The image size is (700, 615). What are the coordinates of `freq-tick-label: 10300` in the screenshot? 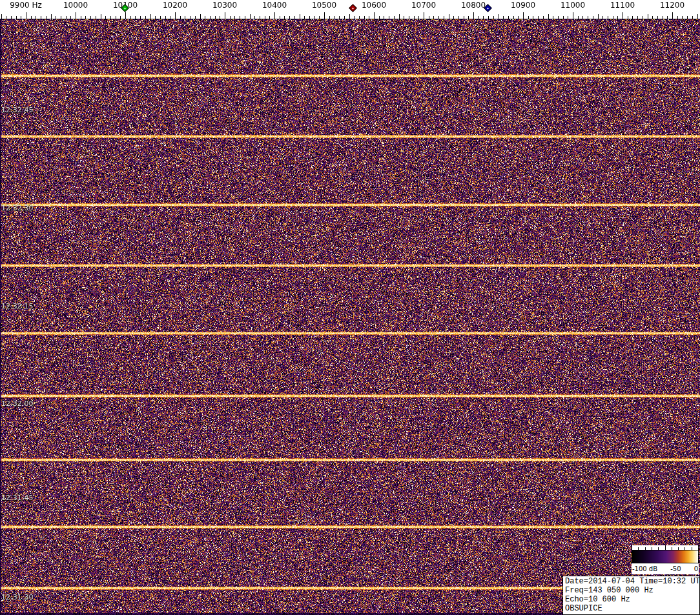 It's located at (225, 5).